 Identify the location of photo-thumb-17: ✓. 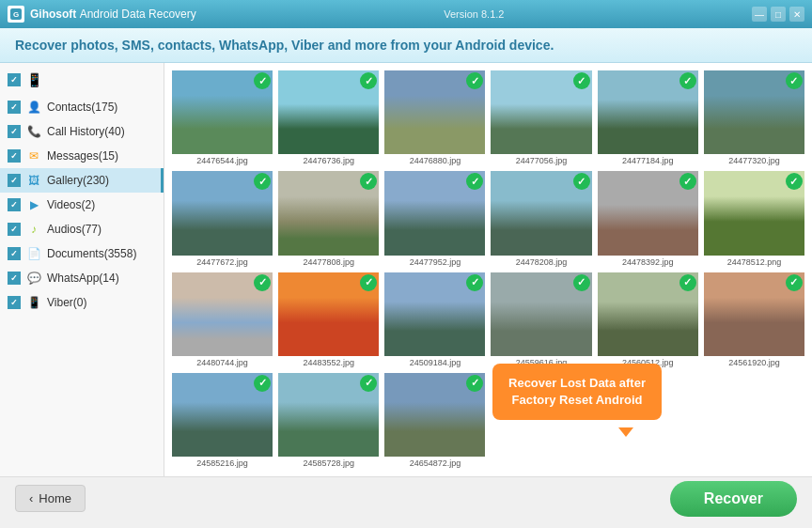
(754, 314).